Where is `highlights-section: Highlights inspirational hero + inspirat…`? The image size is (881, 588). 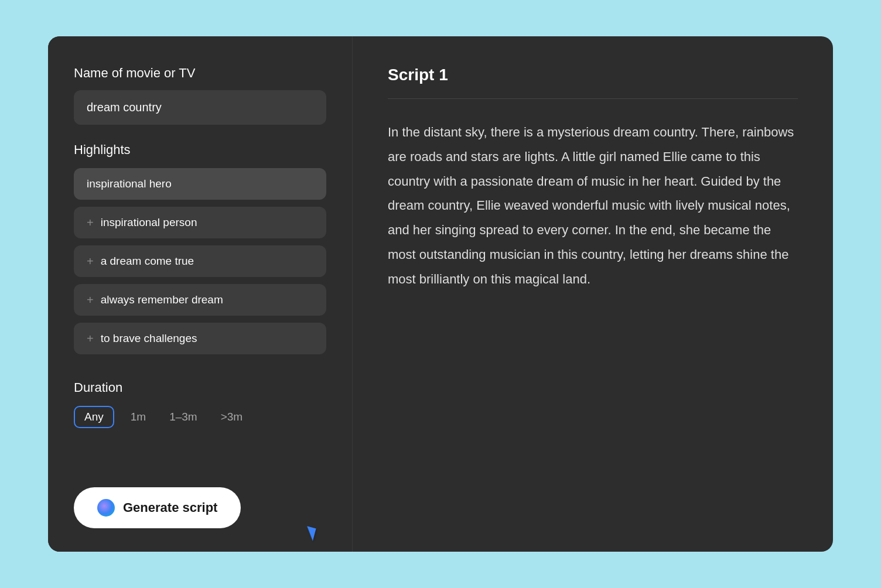 highlights-section: Highlights inspirational hero + inspirat… is located at coordinates (200, 252).